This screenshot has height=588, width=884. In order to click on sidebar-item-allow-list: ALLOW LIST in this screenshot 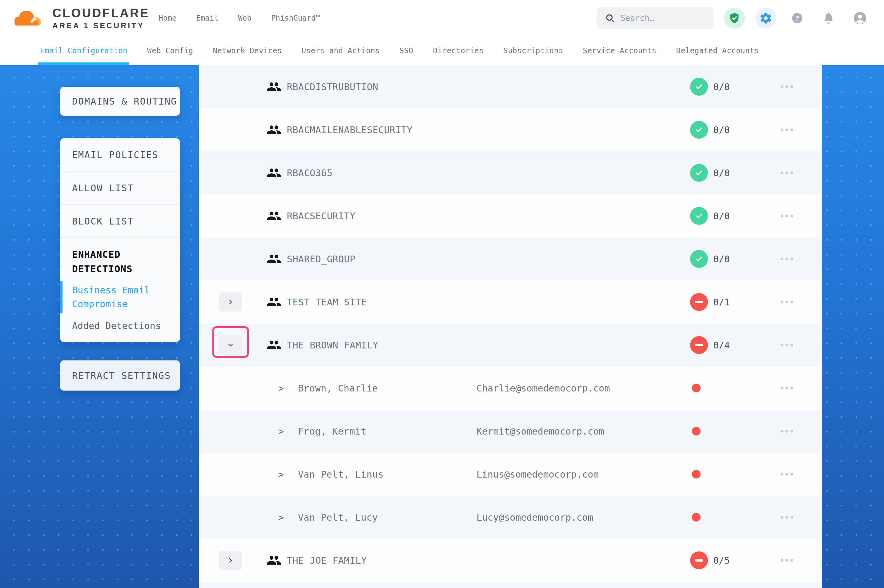, I will do `click(120, 188)`.